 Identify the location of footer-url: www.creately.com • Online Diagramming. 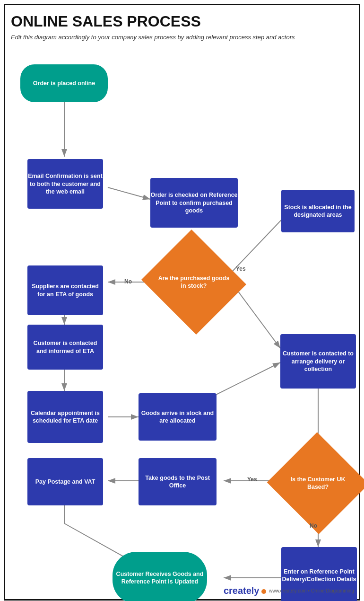
(312, 591).